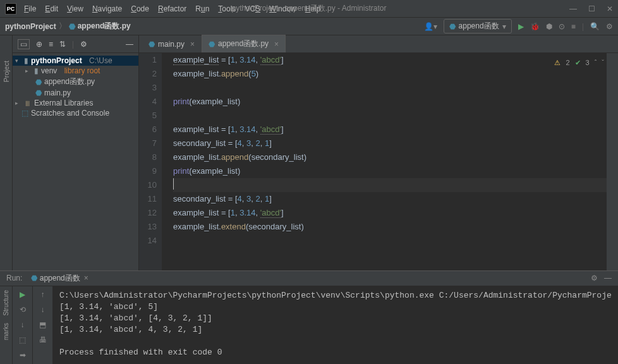  Describe the element at coordinates (23, 294) in the screenshot. I see `rerun-button: ▶` at that location.